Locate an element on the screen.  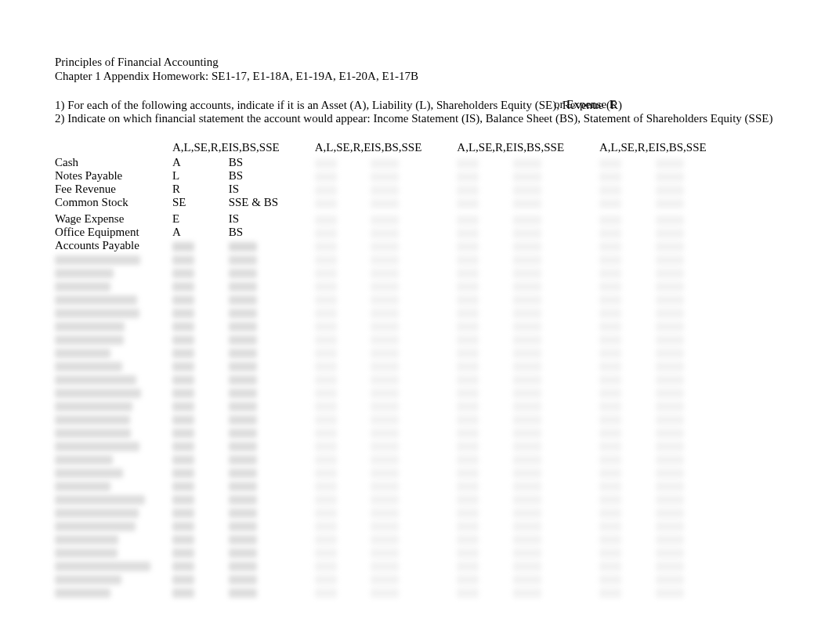
col-header-stmt-2: IS,BS,SSE is located at coordinates (406, 149).